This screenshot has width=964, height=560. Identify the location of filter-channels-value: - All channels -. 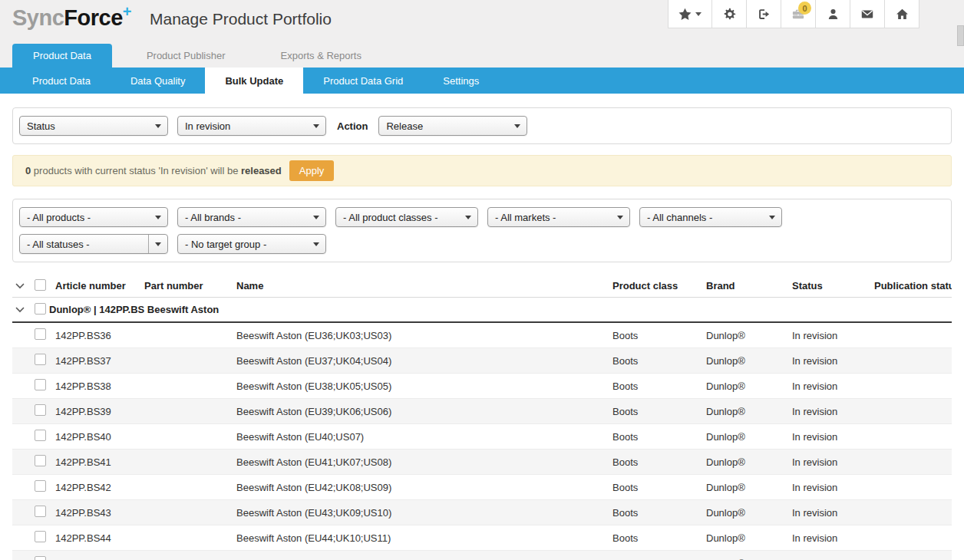
(680, 218).